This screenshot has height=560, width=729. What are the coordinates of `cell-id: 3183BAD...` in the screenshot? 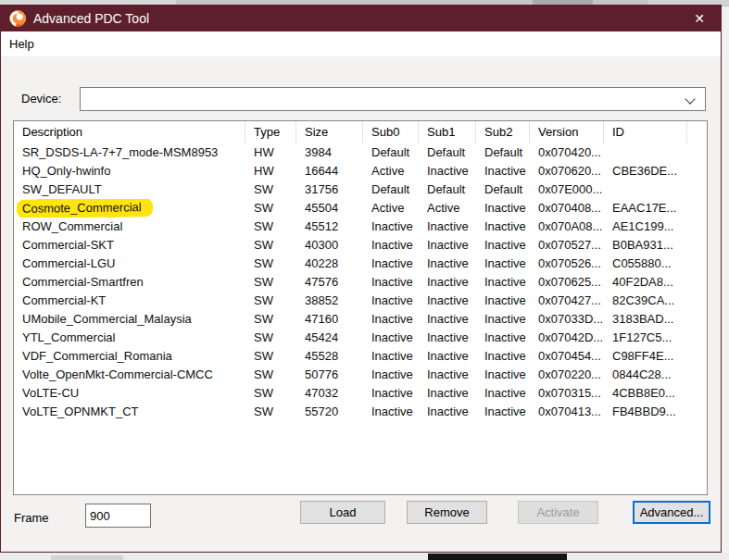 It's located at (646, 319).